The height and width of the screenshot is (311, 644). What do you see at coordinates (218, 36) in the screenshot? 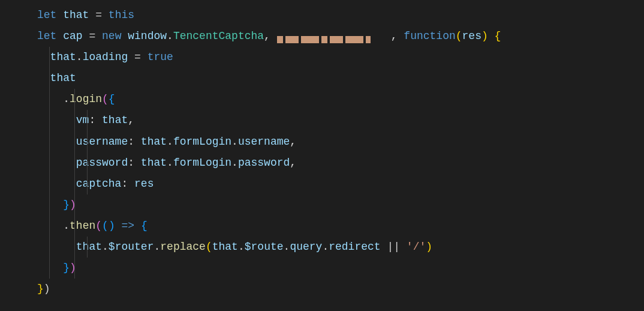
I see `class-tencentcaptcha: TencentCaptcha` at bounding box center [218, 36].